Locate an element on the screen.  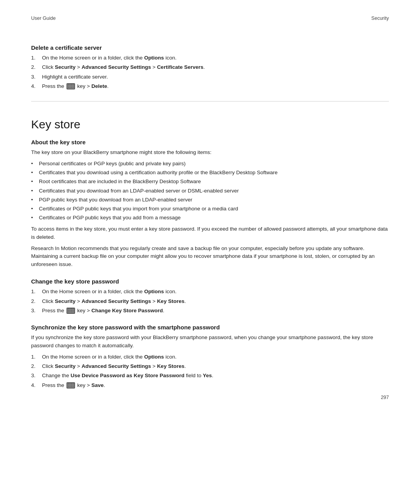
key-store-title: Key store is located at coordinates (210, 124).